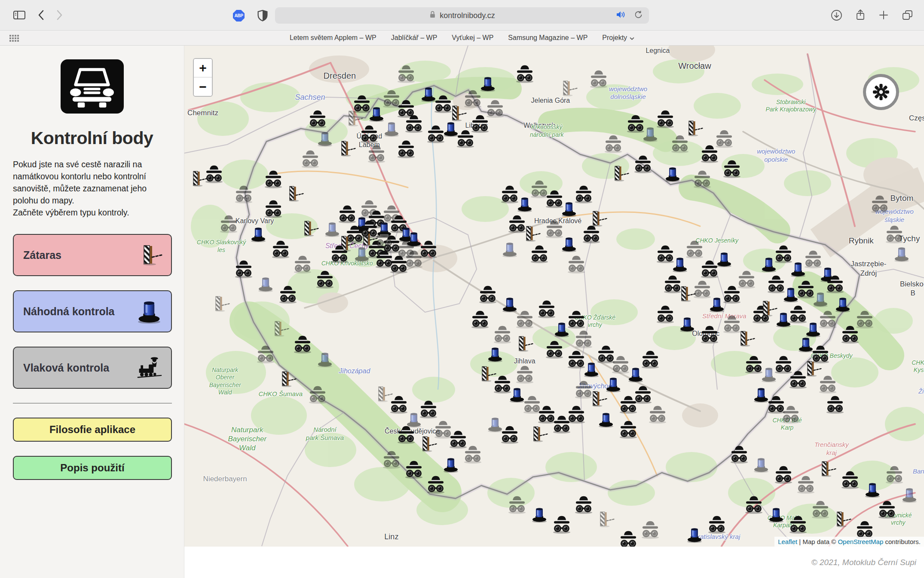  I want to click on adblock-abp-icon: ABP, so click(239, 15).